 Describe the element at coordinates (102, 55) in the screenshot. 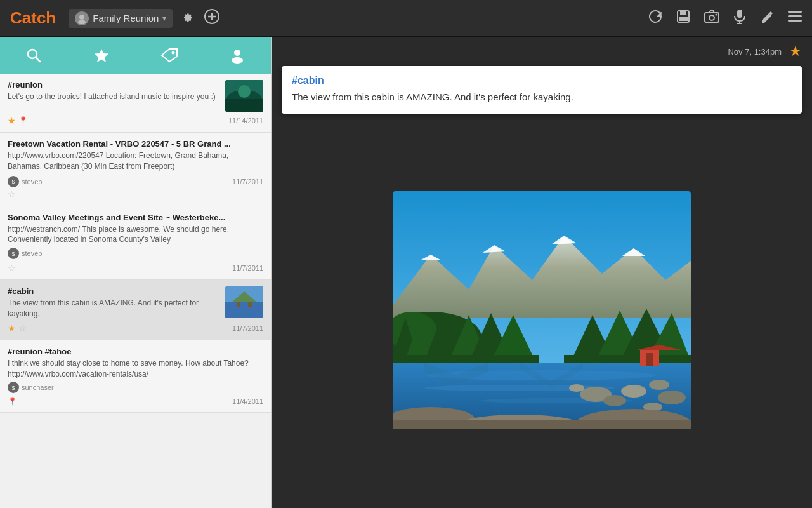

I see `tab-favorites` at that location.